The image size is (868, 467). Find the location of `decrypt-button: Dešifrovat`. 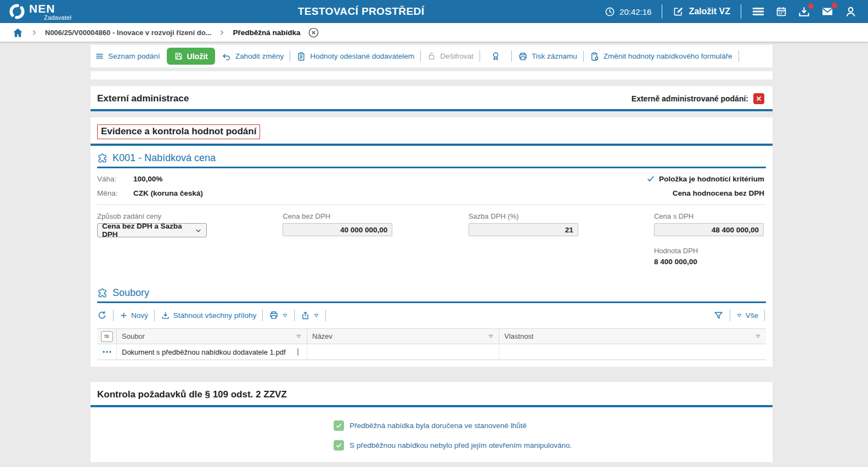

decrypt-button: Dešifrovat is located at coordinates (450, 56).